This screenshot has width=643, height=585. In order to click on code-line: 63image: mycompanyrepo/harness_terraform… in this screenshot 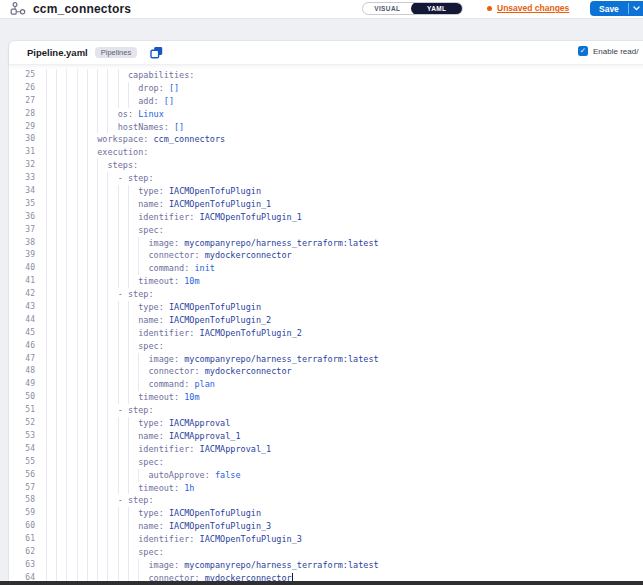, I will do `click(326, 566)`.